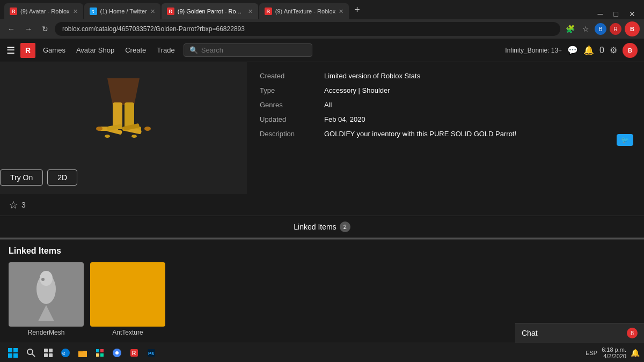 The image size is (644, 362). Describe the element at coordinates (306, 11) in the screenshot. I see `tab-label: (9) AntTexture - Roblox` at that location.